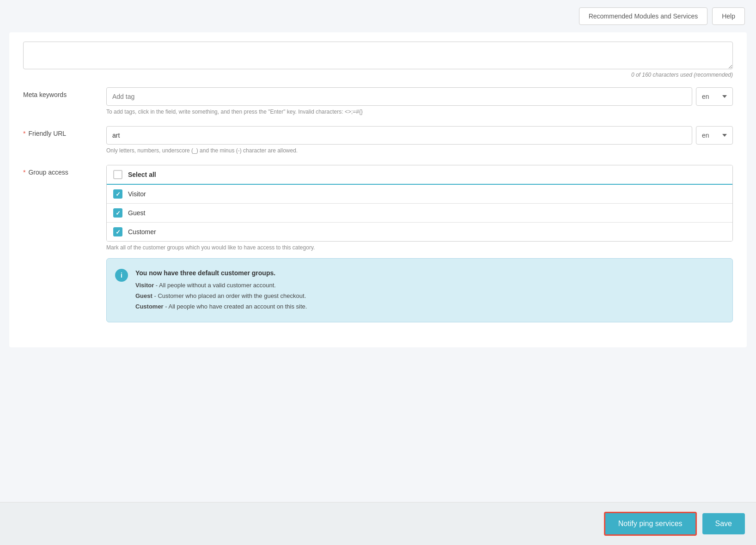 The width and height of the screenshot is (756, 545). Describe the element at coordinates (725, 97) in the screenshot. I see `meta-keywords-lang-chevron` at that location.